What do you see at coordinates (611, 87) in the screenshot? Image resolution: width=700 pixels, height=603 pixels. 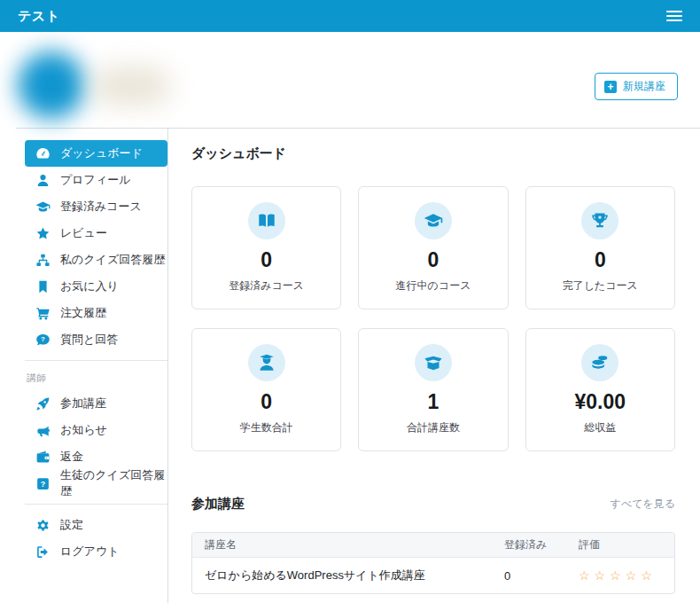 I see `plus-icon: +` at bounding box center [611, 87].